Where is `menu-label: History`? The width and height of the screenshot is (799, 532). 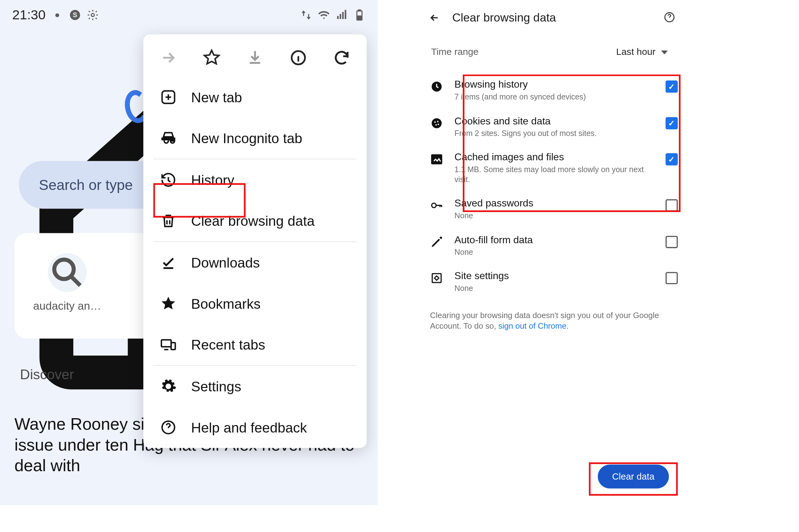 menu-label: History is located at coordinates (213, 180).